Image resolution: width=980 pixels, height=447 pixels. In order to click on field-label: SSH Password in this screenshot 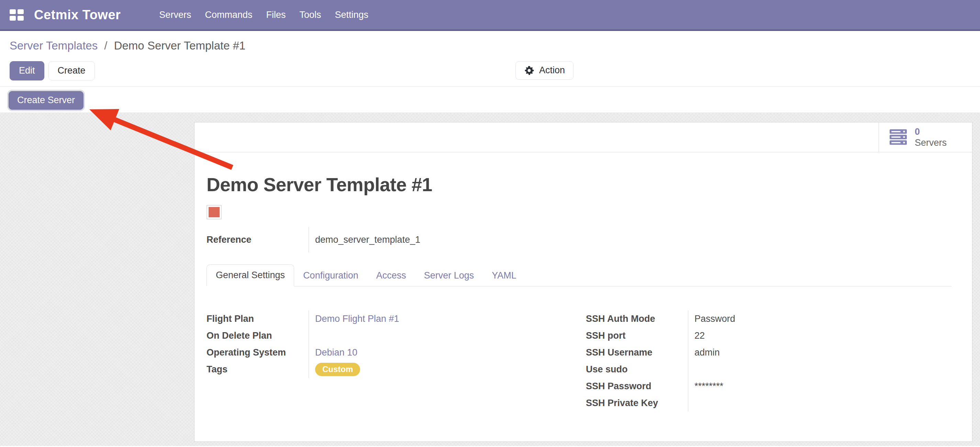, I will do `click(637, 386)`.